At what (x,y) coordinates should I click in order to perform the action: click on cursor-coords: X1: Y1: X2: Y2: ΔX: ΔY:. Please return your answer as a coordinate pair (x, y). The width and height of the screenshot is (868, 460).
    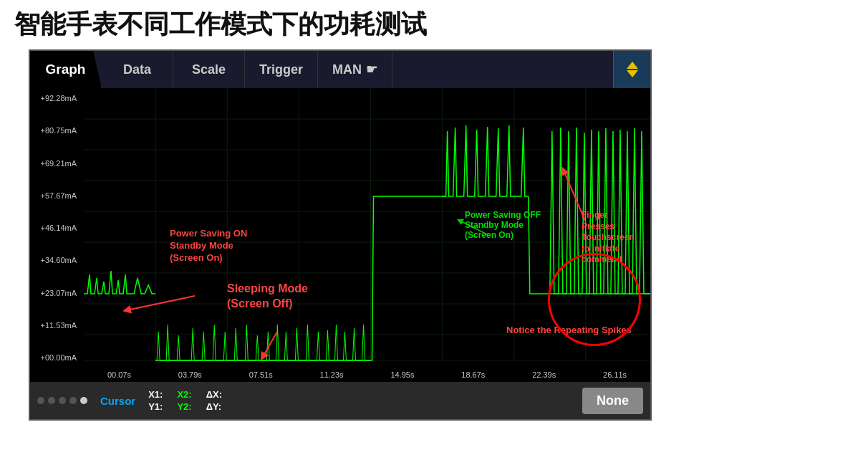
    Looking at the image, I should click on (362, 401).